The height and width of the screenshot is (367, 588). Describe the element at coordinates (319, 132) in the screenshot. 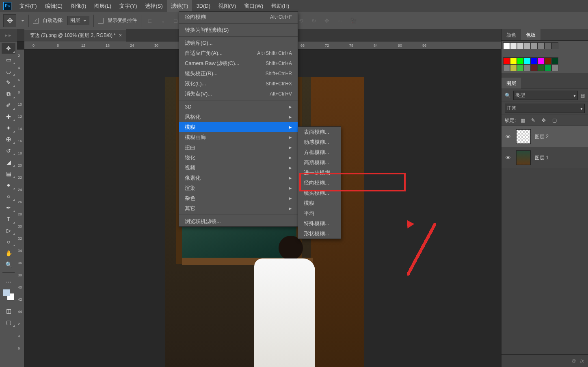

I see `blur-item: 表面模糊...` at that location.